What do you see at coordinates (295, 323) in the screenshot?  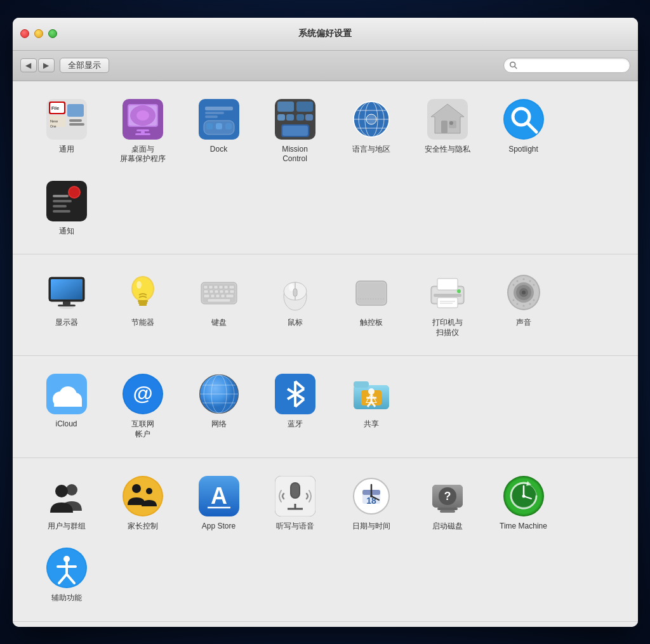 I see `mouse-label: 鼠标` at bounding box center [295, 323].